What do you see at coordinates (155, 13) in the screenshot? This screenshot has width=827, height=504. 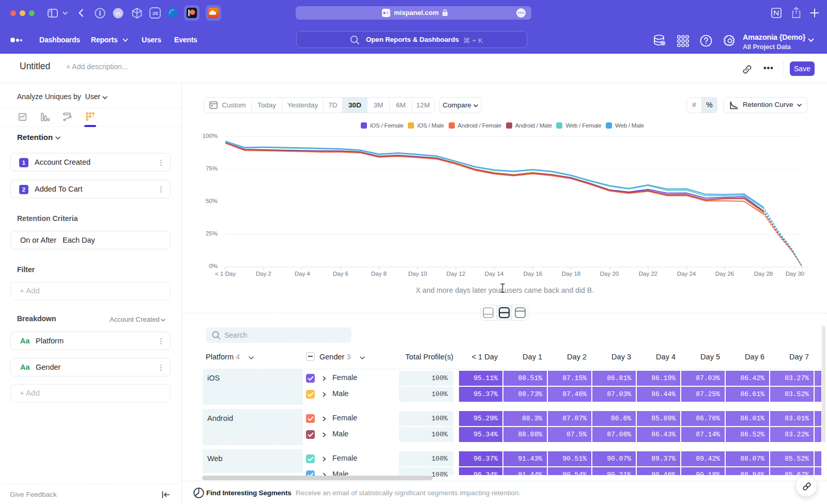 I see `svg-text: JS` at bounding box center [155, 13].